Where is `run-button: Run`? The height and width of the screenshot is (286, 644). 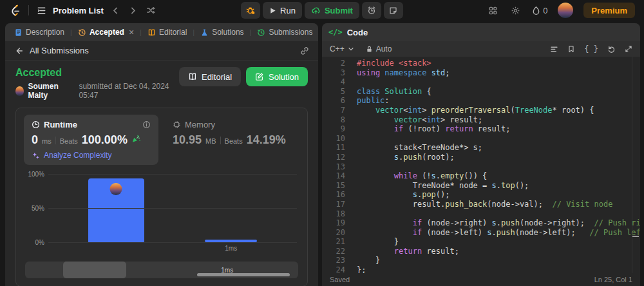
run-button: Run is located at coordinates (282, 10).